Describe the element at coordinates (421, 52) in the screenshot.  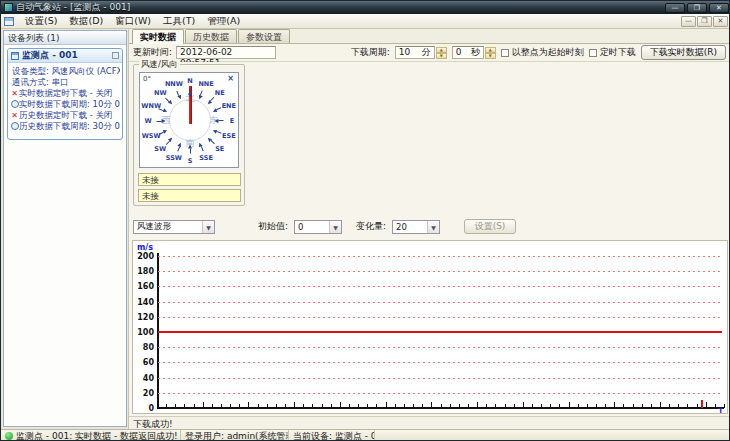
I see `minutes-stepper: 10分 ▲▼` at that location.